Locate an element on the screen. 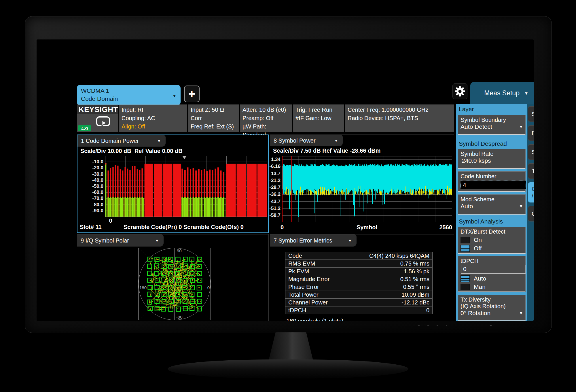 This screenshot has width=576, height=392. lxi-badge: LXI is located at coordinates (85, 128).